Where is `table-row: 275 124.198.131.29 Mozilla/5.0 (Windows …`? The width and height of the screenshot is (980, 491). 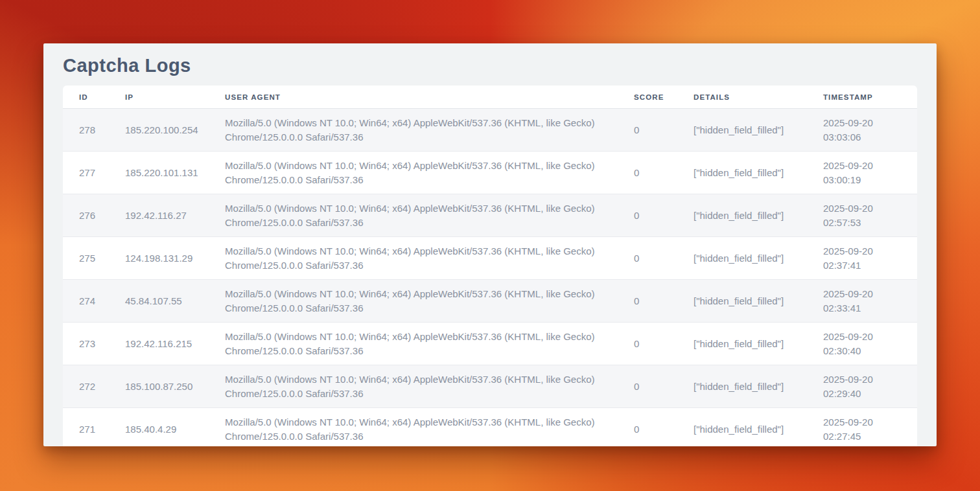 table-row: 275 124.198.131.29 Mozilla/5.0 (Windows … is located at coordinates (490, 258).